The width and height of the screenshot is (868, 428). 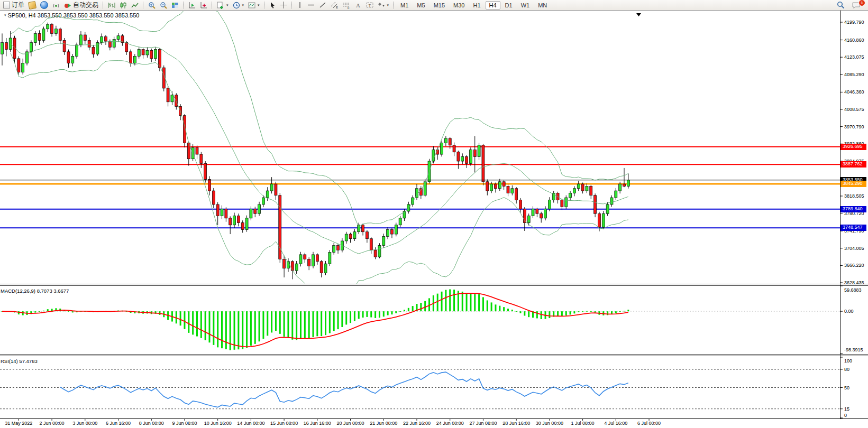 What do you see at coordinates (370, 5) in the screenshot?
I see `label-button: T` at bounding box center [370, 5].